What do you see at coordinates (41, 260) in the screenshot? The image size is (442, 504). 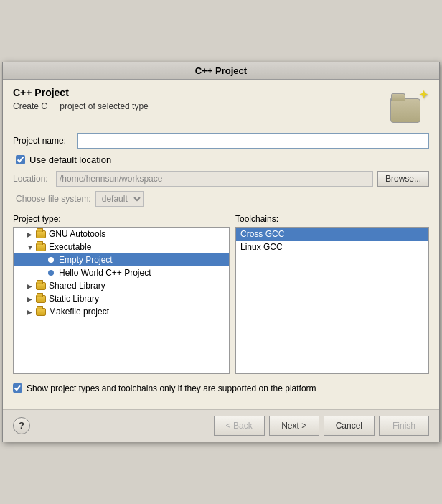 I see `expand-arrow: –` at bounding box center [41, 260].